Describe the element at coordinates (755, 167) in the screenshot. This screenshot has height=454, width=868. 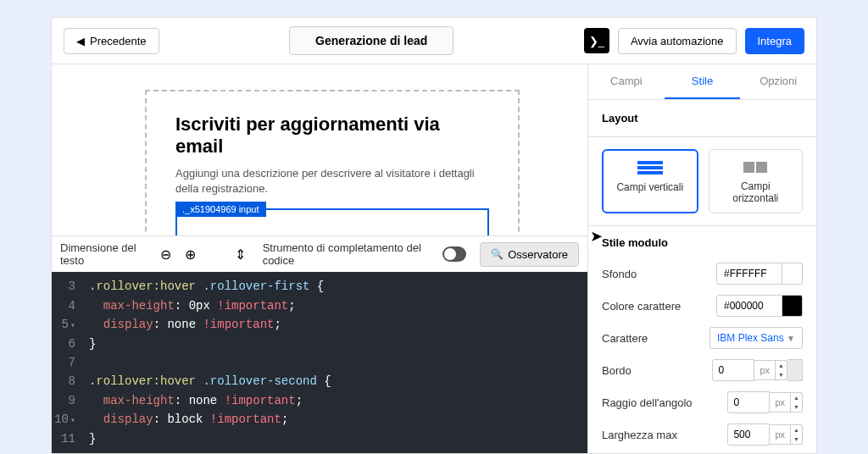
I see `columns-icon` at that location.